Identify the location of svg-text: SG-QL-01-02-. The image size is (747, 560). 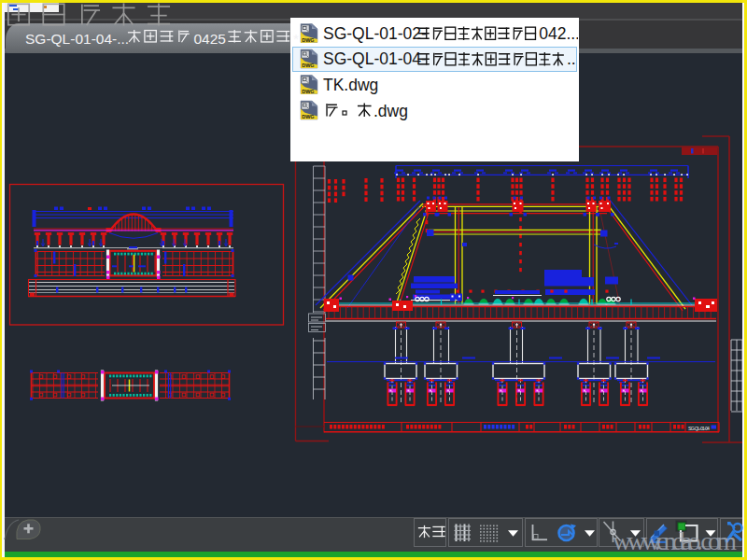
(375, 34).